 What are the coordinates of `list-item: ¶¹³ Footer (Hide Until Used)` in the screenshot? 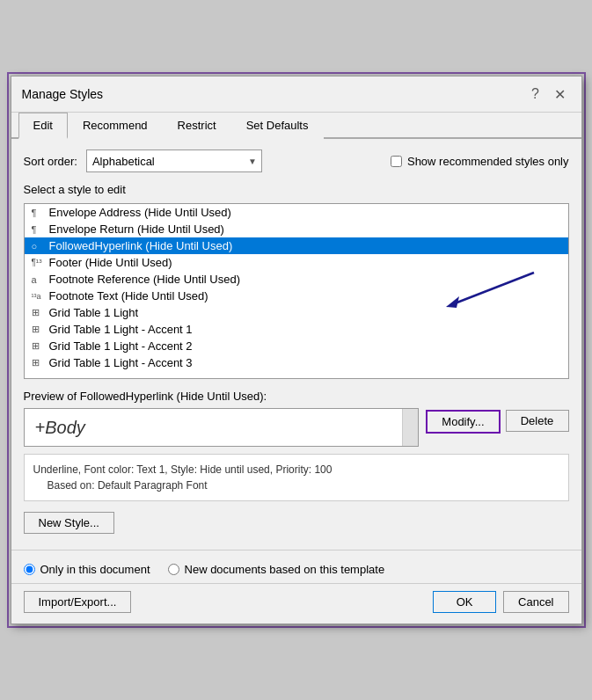 It's located at (296, 262).